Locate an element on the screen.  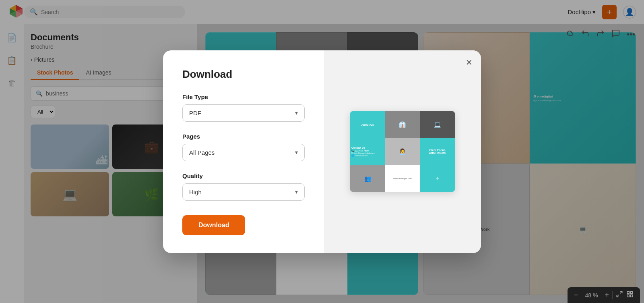
pages-chevron: ▾ is located at coordinates (296, 152).